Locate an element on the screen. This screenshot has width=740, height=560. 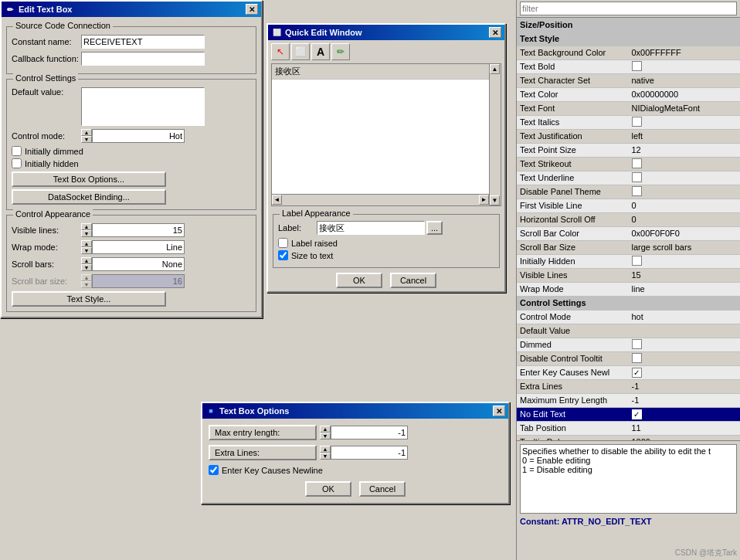
quick-edit-body is located at coordinates (386, 134).